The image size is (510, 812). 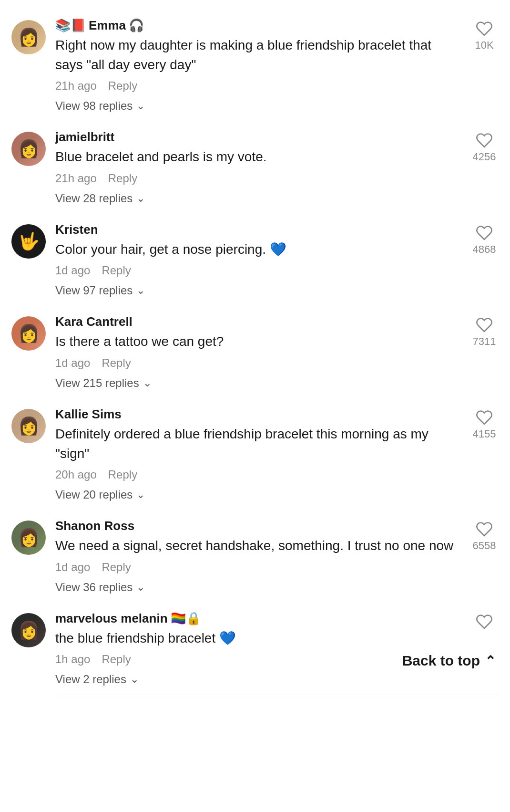 What do you see at coordinates (94, 198) in the screenshot?
I see `view-replies-text: View 28 replies` at bounding box center [94, 198].